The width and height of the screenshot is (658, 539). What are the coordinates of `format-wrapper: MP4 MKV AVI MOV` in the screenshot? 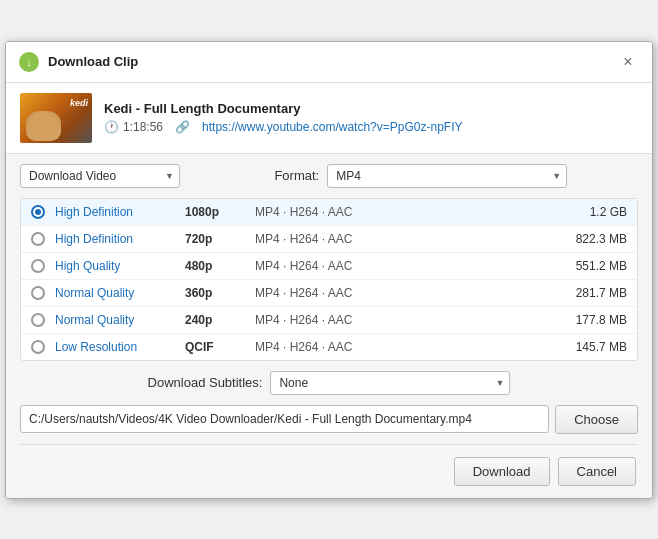 It's located at (447, 176).